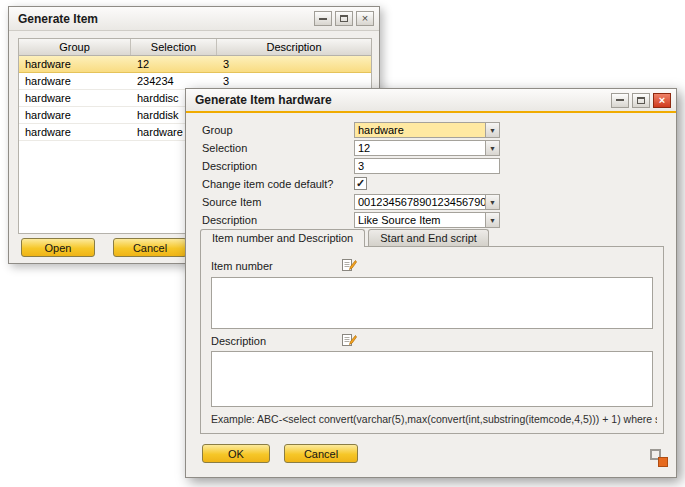 This screenshot has height=487, width=685. I want to click on source-item-label: Source Item, so click(232, 202).